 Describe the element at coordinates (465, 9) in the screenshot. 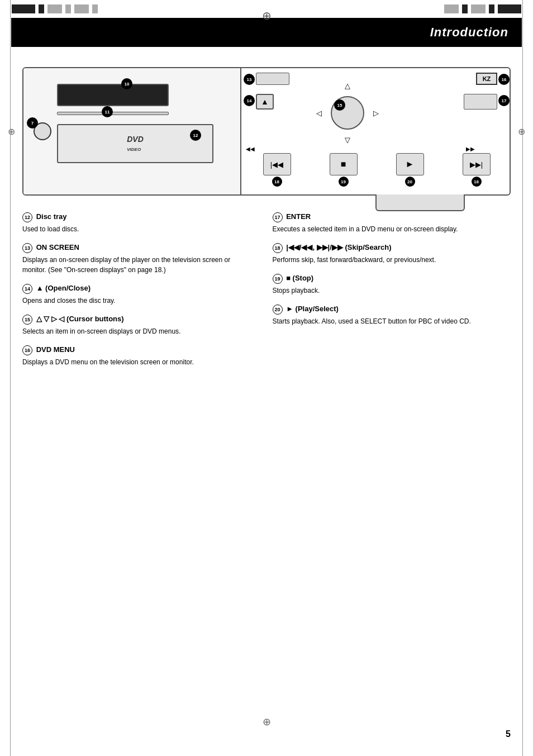

I see `stripe-r2` at that location.